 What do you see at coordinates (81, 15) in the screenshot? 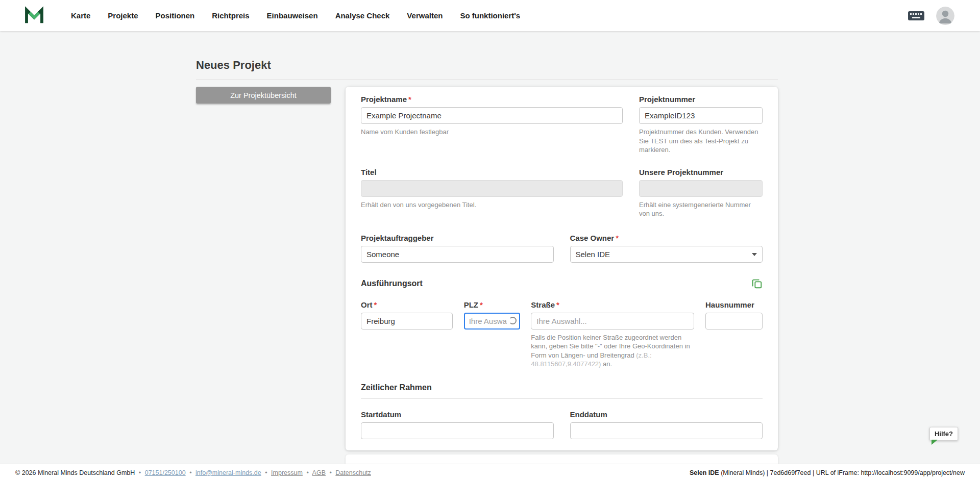
I see `nav-item-karte: Karte` at bounding box center [81, 15].